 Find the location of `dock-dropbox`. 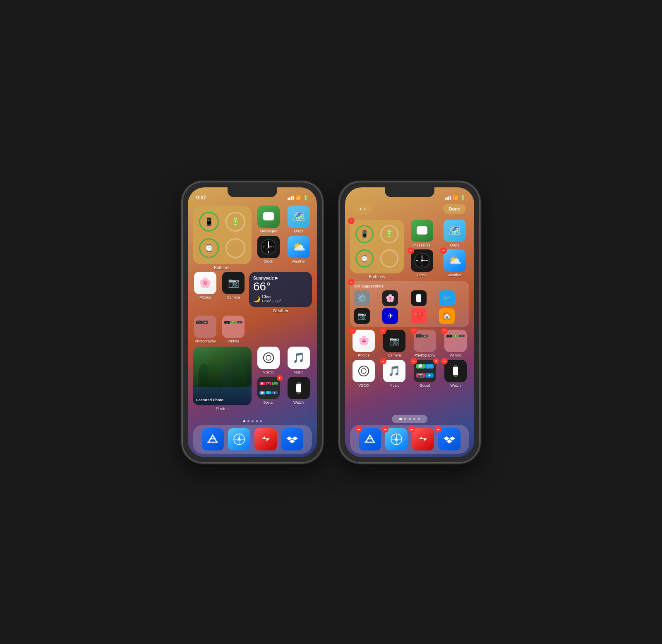

dock-dropbox is located at coordinates (292, 439).